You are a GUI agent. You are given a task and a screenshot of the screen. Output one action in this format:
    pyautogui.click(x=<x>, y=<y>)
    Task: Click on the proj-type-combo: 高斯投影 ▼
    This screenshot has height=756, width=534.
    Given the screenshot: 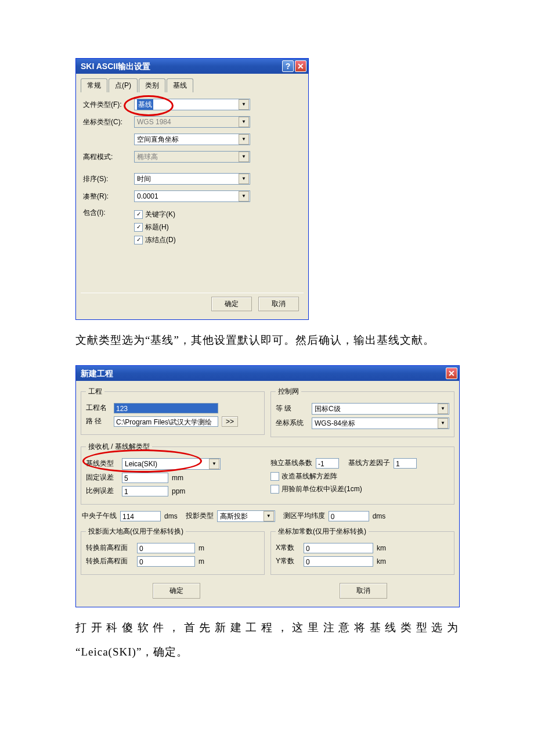 What is the action you would take?
    pyautogui.click(x=246, y=516)
    